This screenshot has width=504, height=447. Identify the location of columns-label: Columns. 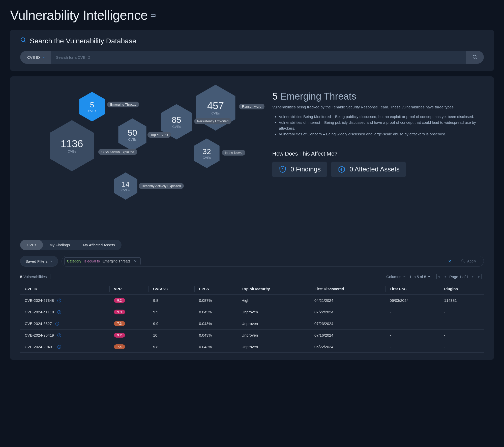
(394, 277).